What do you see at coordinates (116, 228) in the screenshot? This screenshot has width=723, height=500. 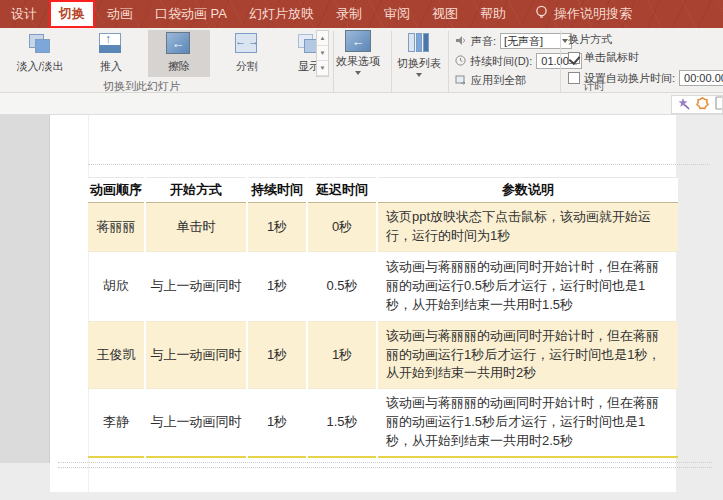 I see `cell-order: 蒋丽丽` at bounding box center [116, 228].